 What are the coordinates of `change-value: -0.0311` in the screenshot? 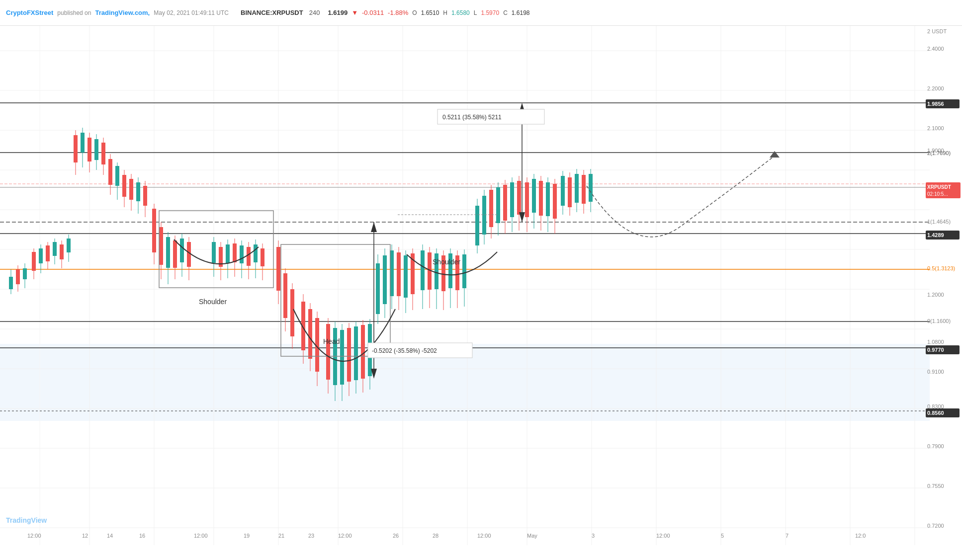 It's located at (373, 13).